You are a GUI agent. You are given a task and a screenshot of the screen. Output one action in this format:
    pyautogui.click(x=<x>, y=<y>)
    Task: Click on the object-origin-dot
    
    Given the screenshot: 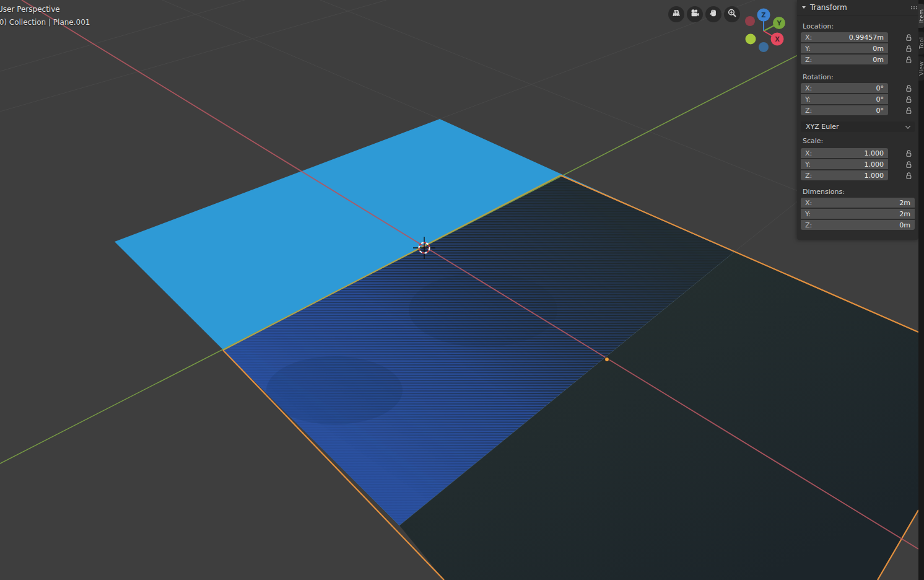 What is the action you would take?
    pyautogui.click(x=607, y=359)
    